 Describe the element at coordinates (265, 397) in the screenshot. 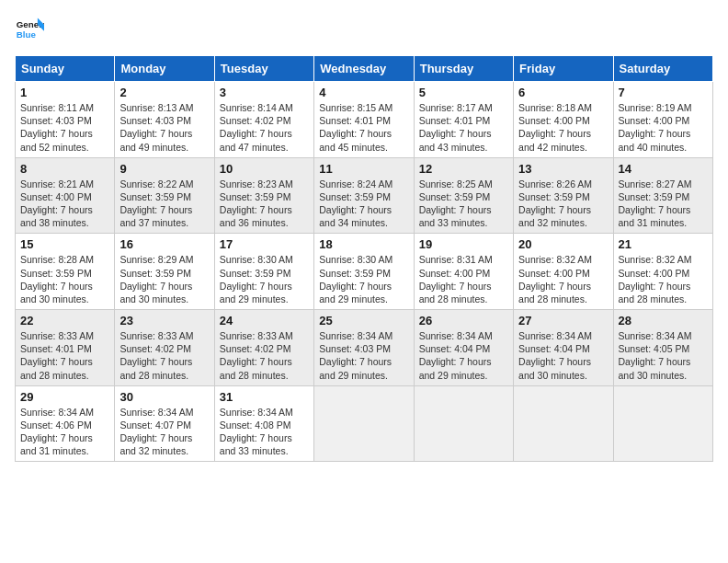

I see `day-number: 31` at that location.